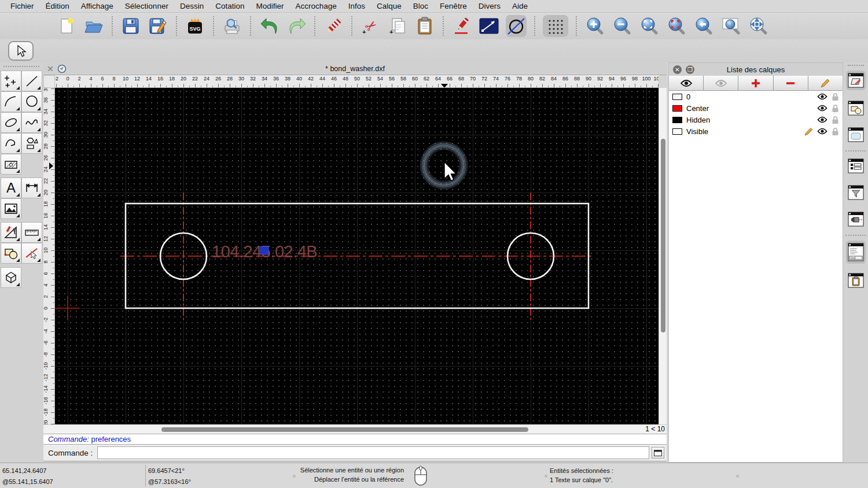 The width and height of the screenshot is (868, 488). What do you see at coordinates (296, 26) in the screenshot?
I see `redo-button` at bounding box center [296, 26].